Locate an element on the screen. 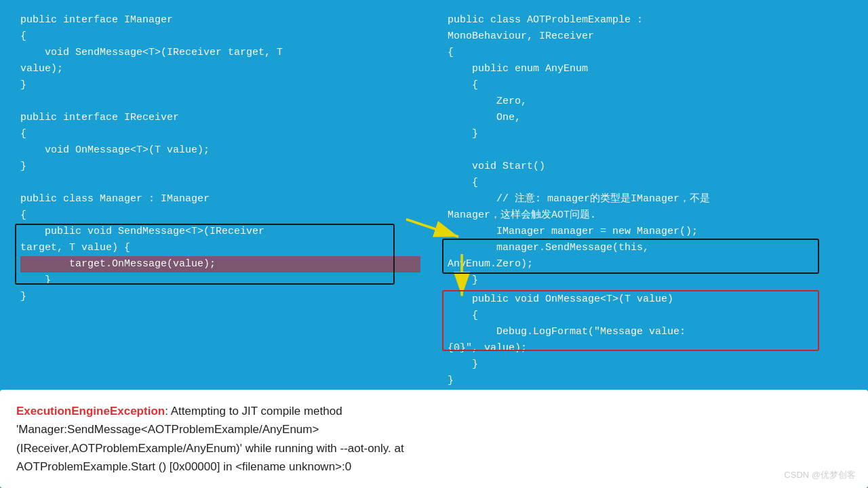 Image resolution: width=868 pixels, height=488 pixels. watermark: CSDN @优梦创客 is located at coordinates (820, 475).